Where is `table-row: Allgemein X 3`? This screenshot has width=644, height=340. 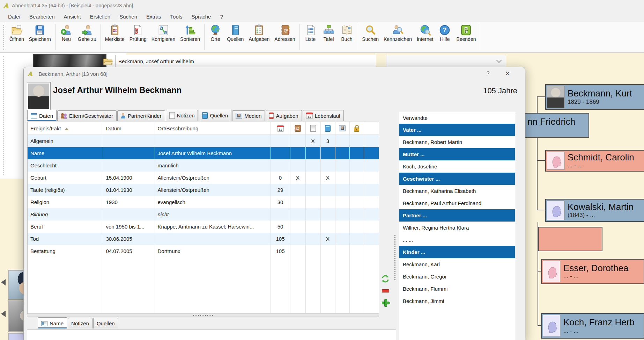
table-row: Allgemein X 3 is located at coordinates (203, 141).